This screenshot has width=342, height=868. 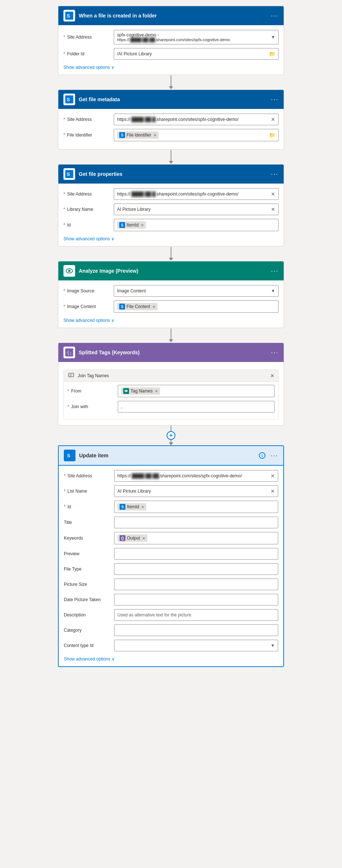 I want to click on metadata-site-address-label: * Site Address, so click(x=87, y=119).